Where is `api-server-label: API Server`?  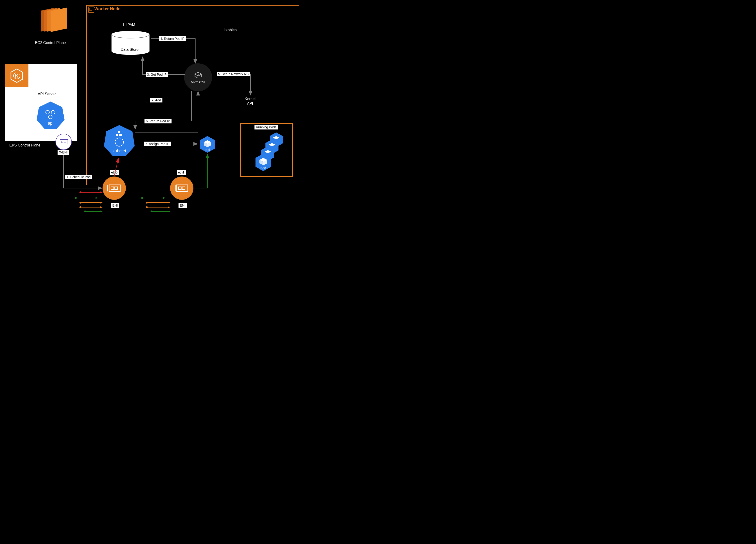
api-server-label: API Server is located at coordinates (47, 94).